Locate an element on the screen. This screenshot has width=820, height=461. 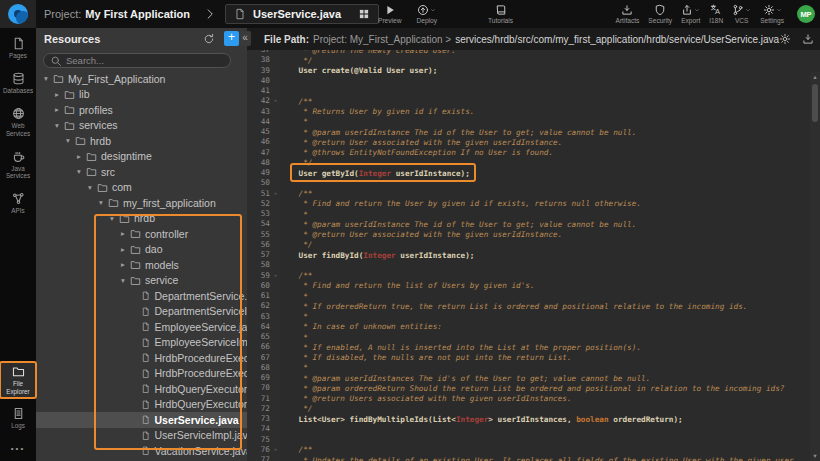
code-text: * Find and return the User by given id i… is located at coordinates (460, 204).